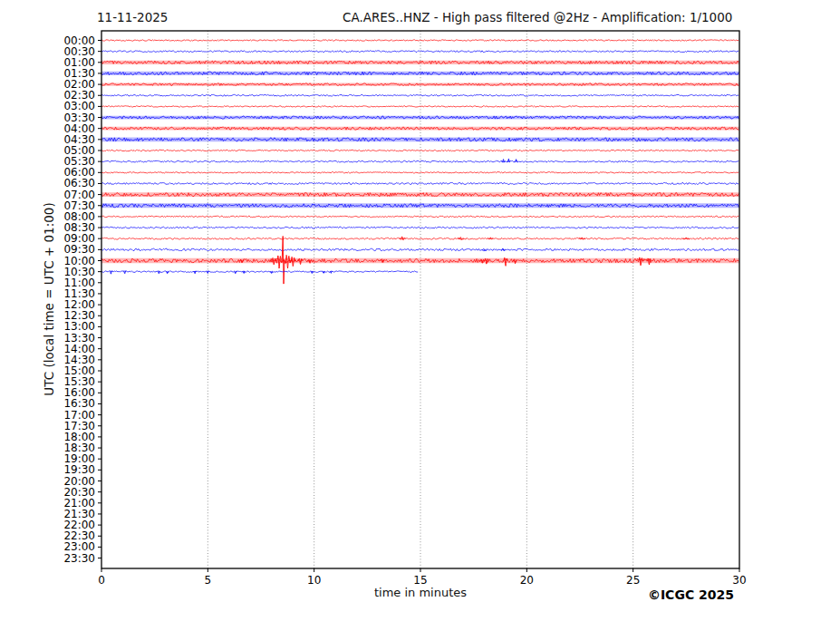 This screenshot has width=840, height=631. What do you see at coordinates (132, 17) in the screenshot?
I see `record-date: 11-11-2025` at bounding box center [132, 17].